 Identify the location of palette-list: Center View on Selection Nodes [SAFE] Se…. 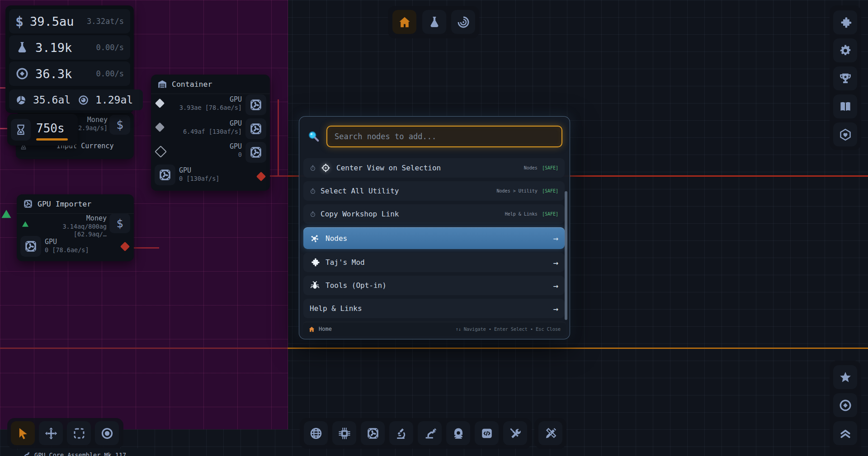
(434, 240).